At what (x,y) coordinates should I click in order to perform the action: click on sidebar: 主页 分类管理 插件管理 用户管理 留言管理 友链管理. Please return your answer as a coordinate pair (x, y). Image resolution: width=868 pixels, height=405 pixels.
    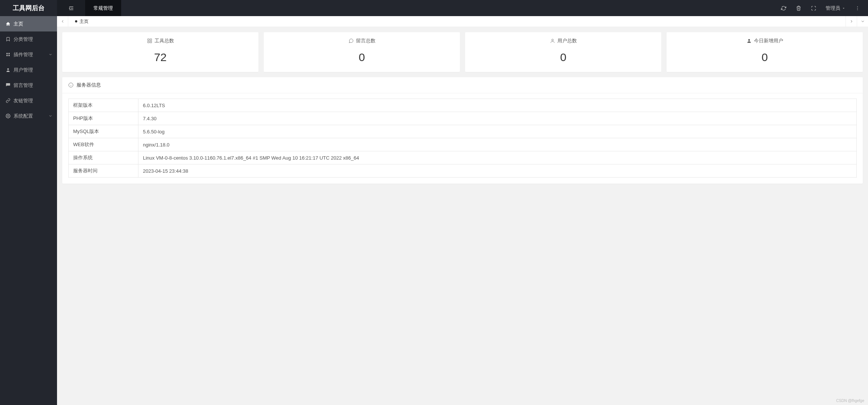
    Looking at the image, I should click on (29, 211).